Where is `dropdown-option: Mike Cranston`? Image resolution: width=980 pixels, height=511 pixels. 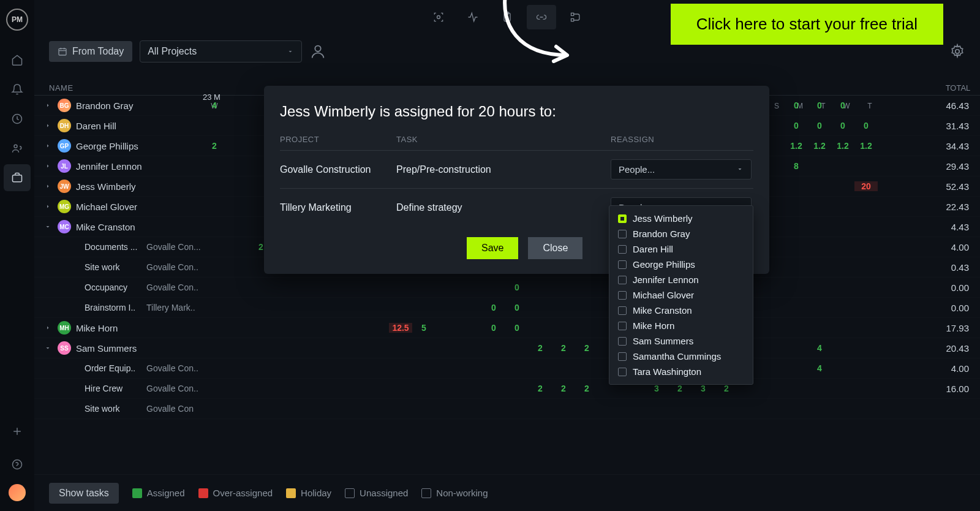
dropdown-option: Mike Cranston is located at coordinates (681, 310).